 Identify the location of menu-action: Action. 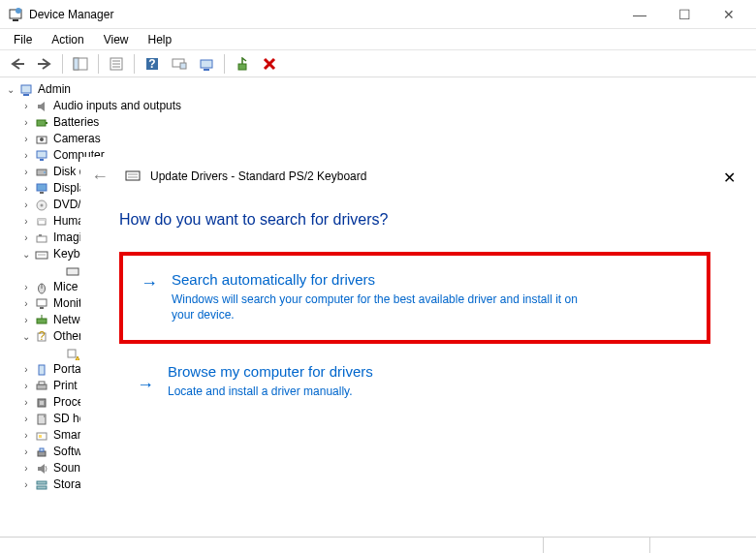
(68, 40).